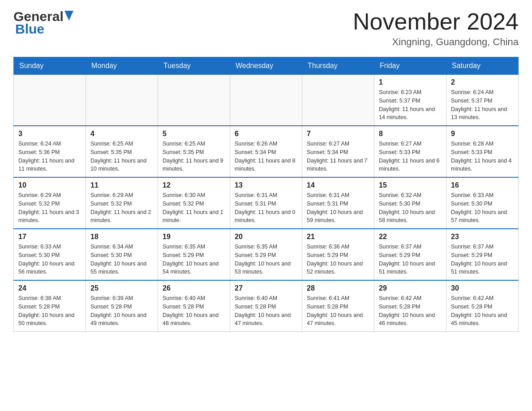  Describe the element at coordinates (410, 185) in the screenshot. I see `day-number: 15` at that location.